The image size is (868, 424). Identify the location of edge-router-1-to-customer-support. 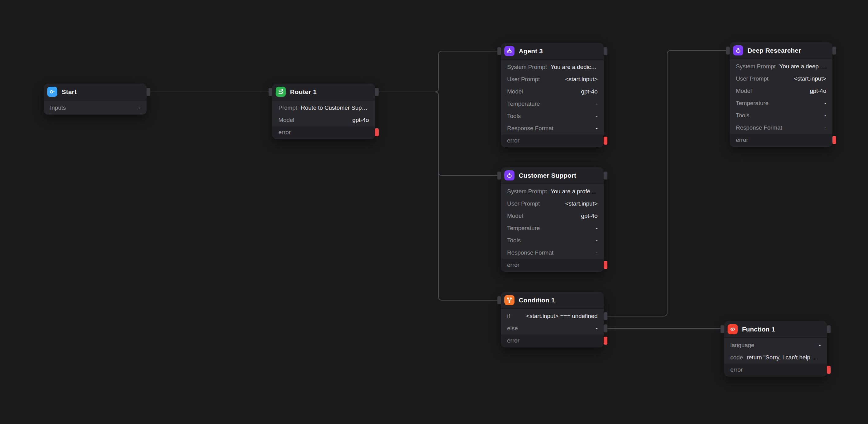
(440, 134).